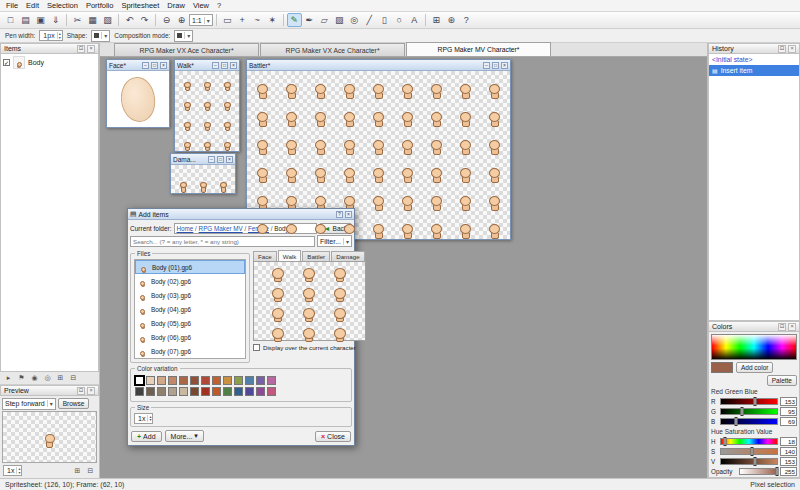 Image resolution: width=800 pixels, height=490 pixels. What do you see at coordinates (144, 20) in the screenshot?
I see `redo-icon: ↷` at bounding box center [144, 20].